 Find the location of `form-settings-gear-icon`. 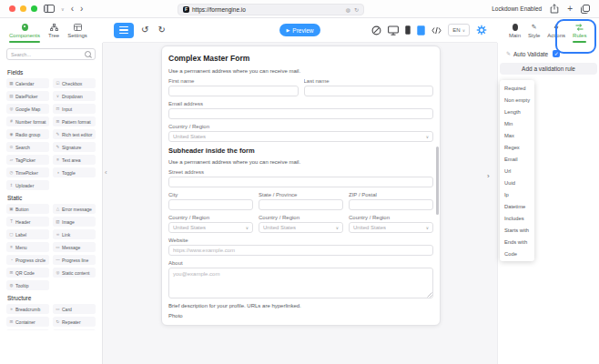

form-settings-gear-icon is located at coordinates (482, 30).